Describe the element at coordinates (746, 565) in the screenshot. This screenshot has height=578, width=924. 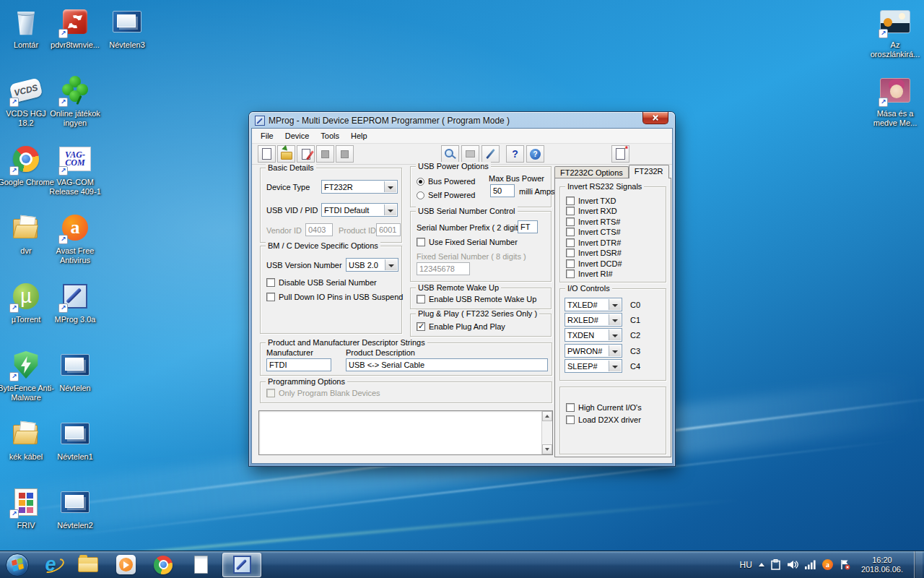
I see `language-indicator: HU` at that location.